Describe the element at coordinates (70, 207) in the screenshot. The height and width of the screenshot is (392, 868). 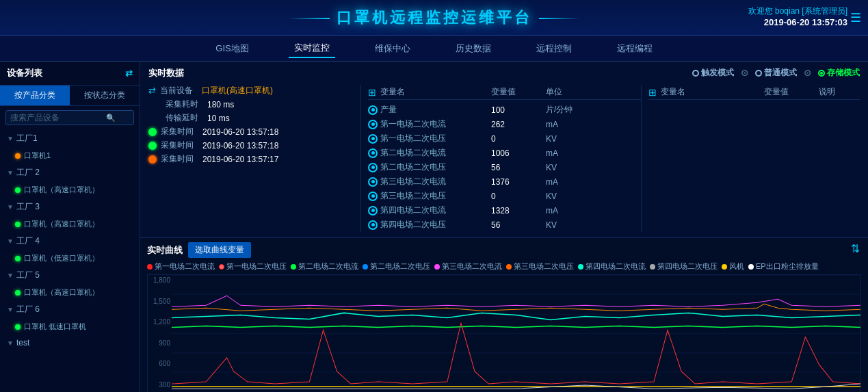
I see `factory-item-3: ▼ 工厂 3` at that location.